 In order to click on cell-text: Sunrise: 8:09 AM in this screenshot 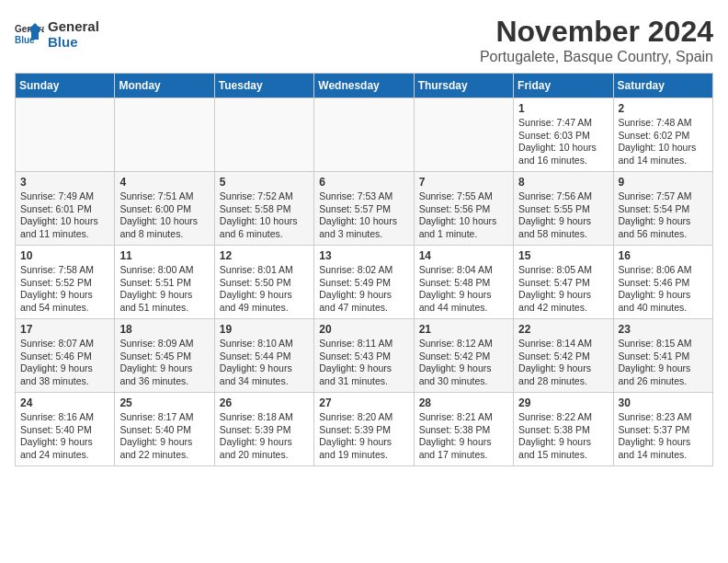, I will do `click(164, 344)`.